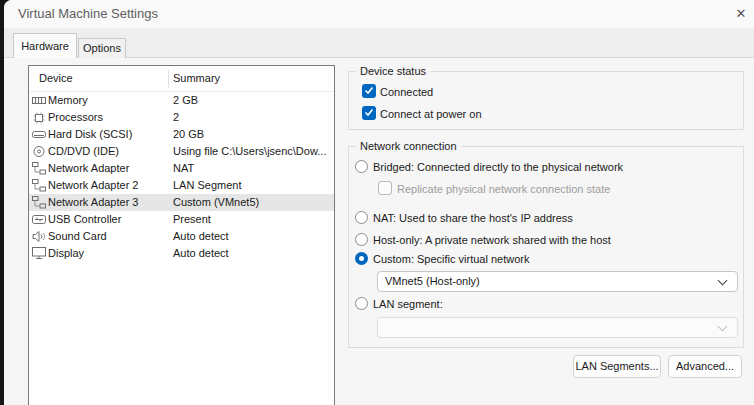 The width and height of the screenshot is (754, 405). I want to click on lan-segment-radio, so click(362, 304).